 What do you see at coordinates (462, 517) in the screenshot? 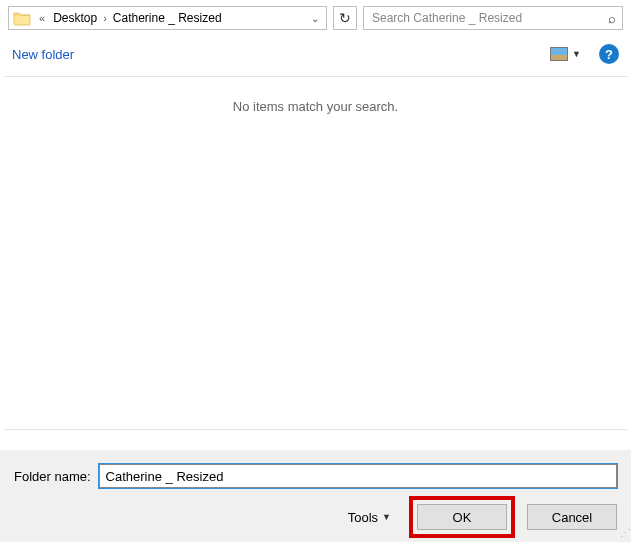
I see `ok-button: OK` at bounding box center [462, 517].